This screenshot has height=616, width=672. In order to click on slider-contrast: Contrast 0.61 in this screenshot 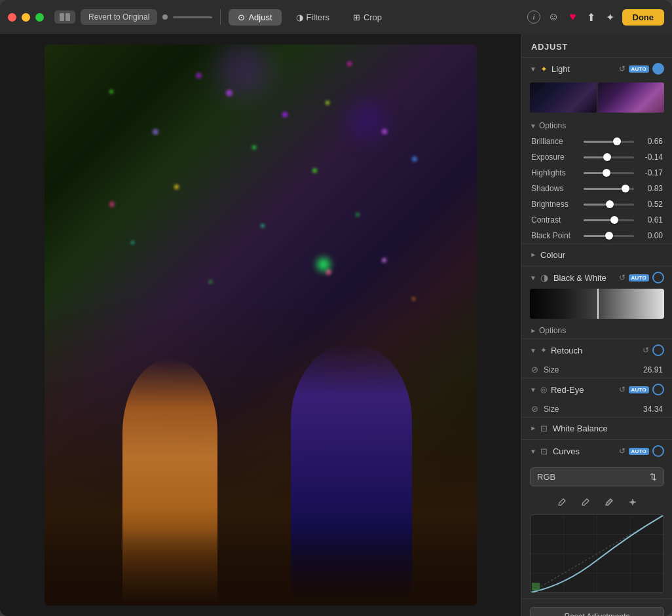, I will do `click(597, 220)`.